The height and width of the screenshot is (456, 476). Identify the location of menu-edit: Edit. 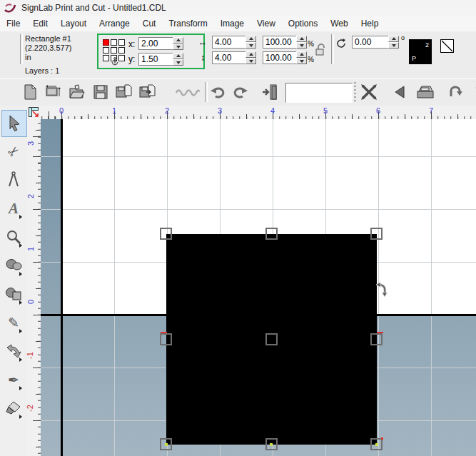
(40, 24).